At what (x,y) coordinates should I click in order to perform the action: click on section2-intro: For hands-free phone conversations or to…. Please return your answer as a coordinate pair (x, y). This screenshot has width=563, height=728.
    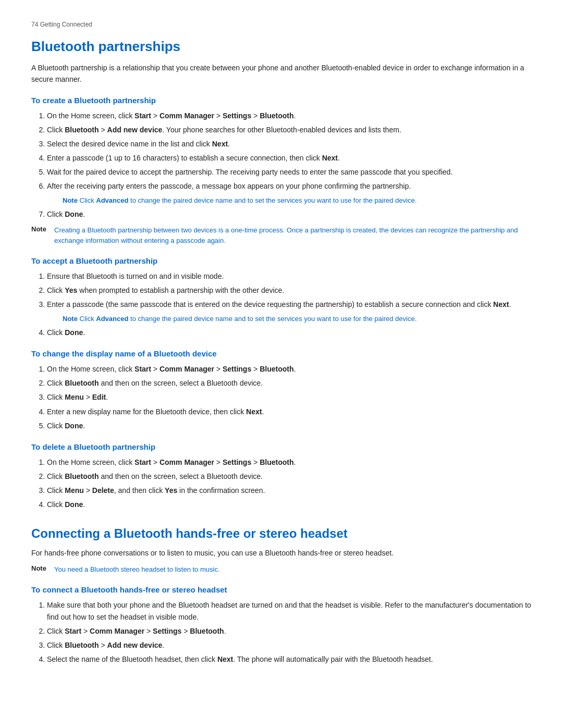
    Looking at the image, I should click on (282, 553).